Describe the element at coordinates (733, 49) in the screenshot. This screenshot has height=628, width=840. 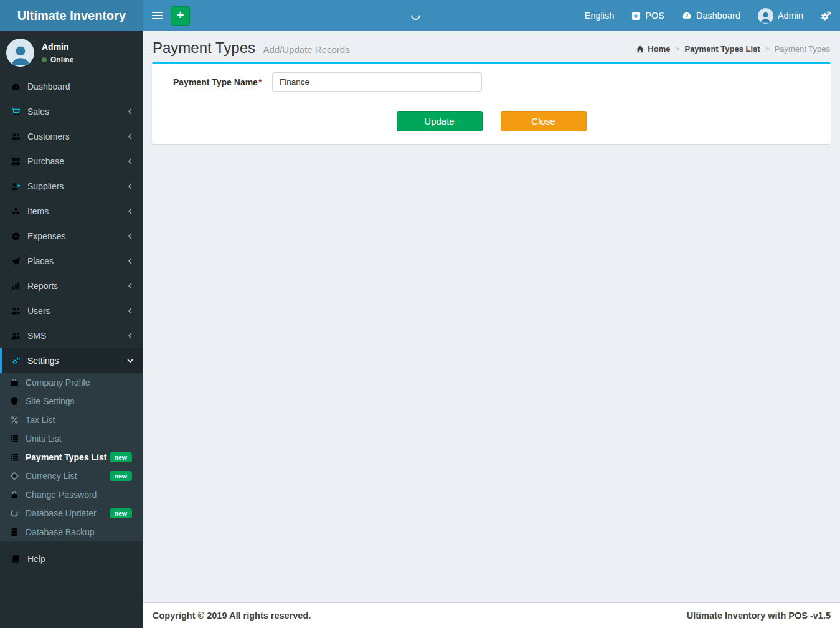
I see `breadcrumb: Home > Payment Types List > Payment Type…` at that location.